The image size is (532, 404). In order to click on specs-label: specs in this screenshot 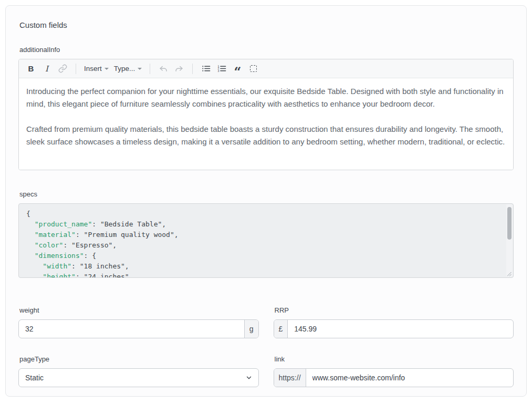, I will do `click(267, 194)`.